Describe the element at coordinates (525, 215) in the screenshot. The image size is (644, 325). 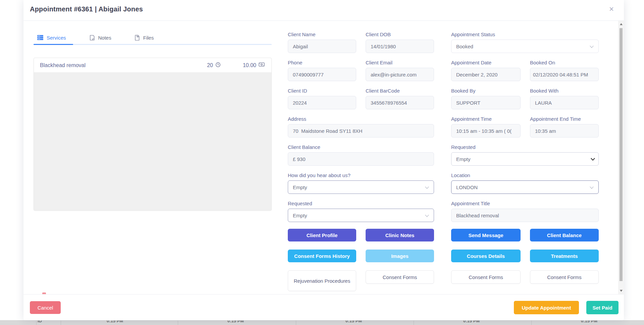
I see `appointment-title-field: Blackhead removal` at that location.